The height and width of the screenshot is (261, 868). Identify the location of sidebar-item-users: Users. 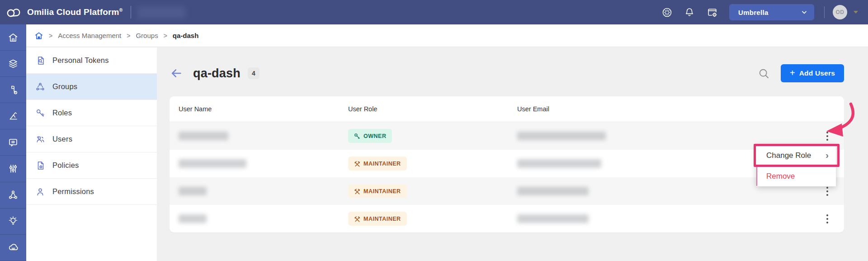
(91, 139).